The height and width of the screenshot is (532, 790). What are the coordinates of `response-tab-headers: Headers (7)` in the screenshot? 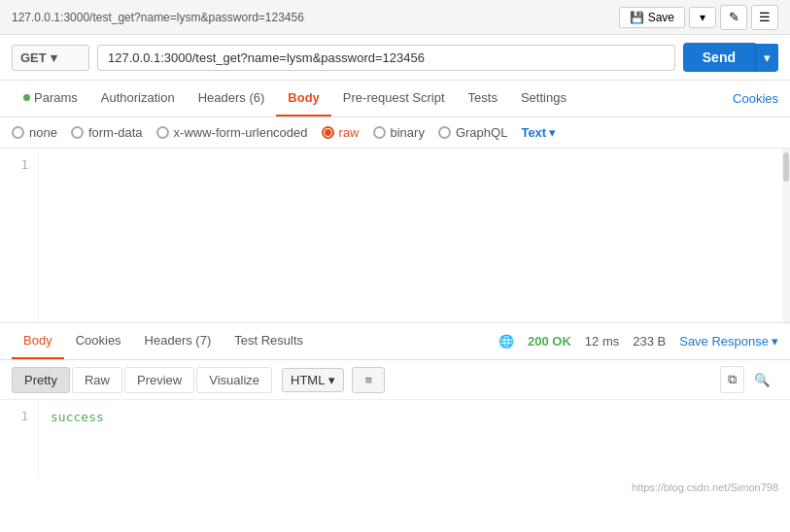 It's located at (179, 342).